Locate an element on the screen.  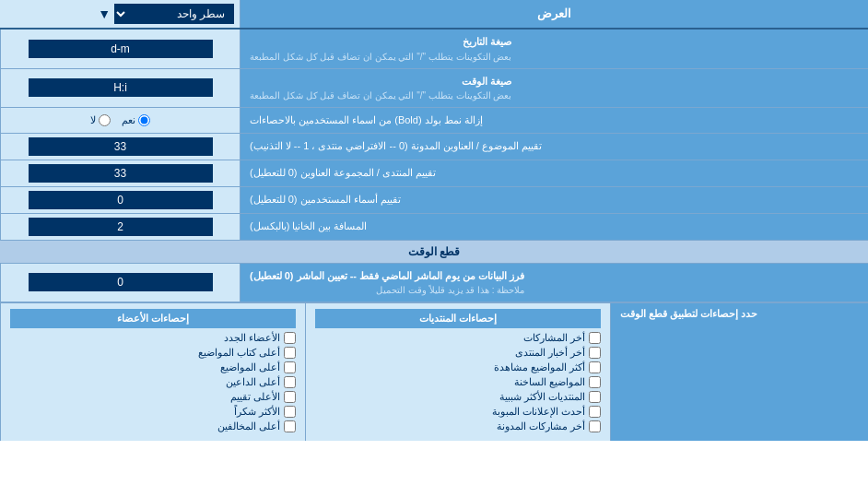
date-format-label: صيغة التاريخ بعض التكوينات يتطلب "/" الت… is located at coordinates (554, 49).